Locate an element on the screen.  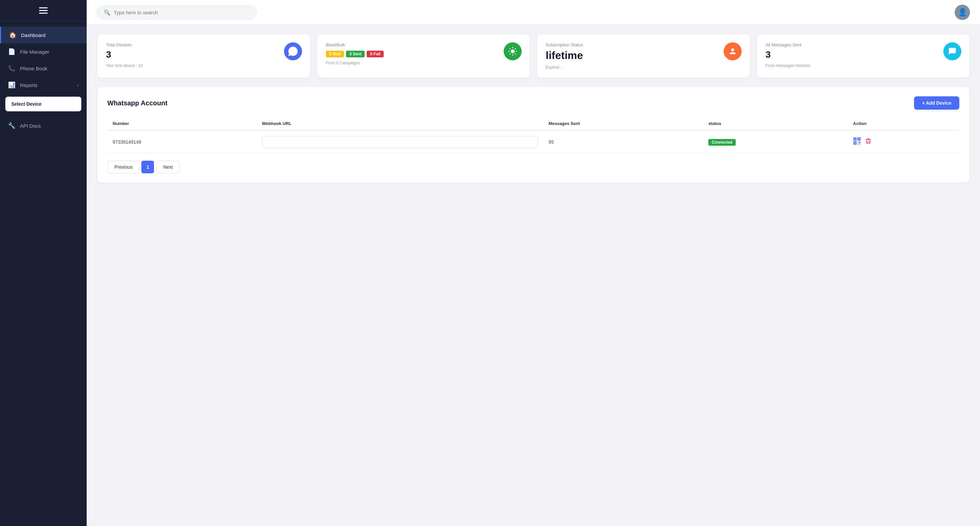
whatsapp-section-title: Whatsapp Account is located at coordinates (137, 103).